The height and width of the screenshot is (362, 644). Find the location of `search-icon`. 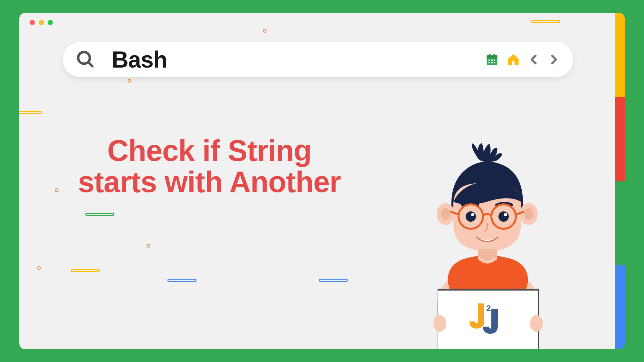

search-icon is located at coordinates (86, 60).